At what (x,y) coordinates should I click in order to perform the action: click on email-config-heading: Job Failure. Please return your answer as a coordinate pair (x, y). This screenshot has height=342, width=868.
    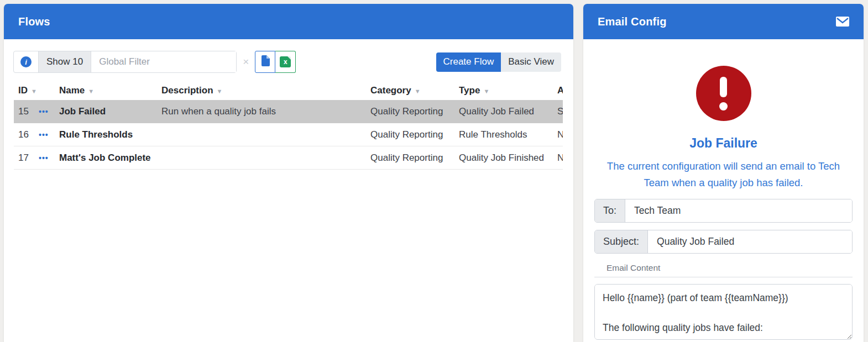
    Looking at the image, I should click on (723, 144).